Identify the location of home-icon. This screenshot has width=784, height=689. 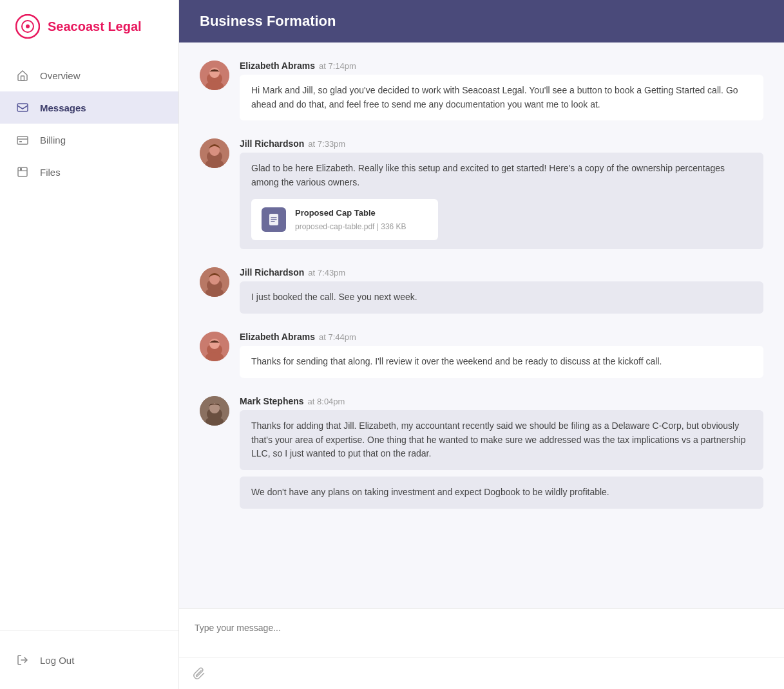
(23, 75).